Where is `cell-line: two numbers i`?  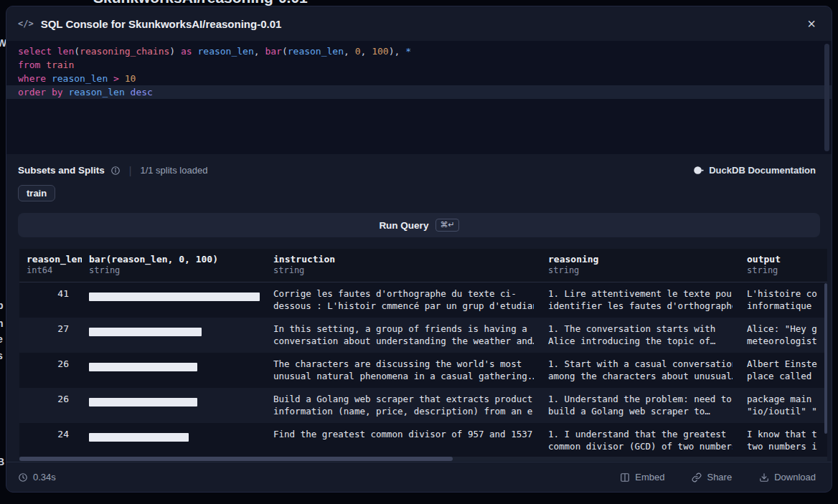
cell-line: two numbers i is located at coordinates (787, 447).